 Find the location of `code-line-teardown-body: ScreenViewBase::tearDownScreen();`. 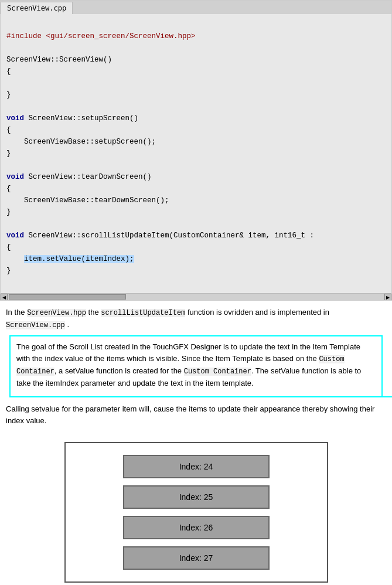

code-line-teardown-body: ScreenViewBase::tearDownScreen(); is located at coordinates (88, 200).